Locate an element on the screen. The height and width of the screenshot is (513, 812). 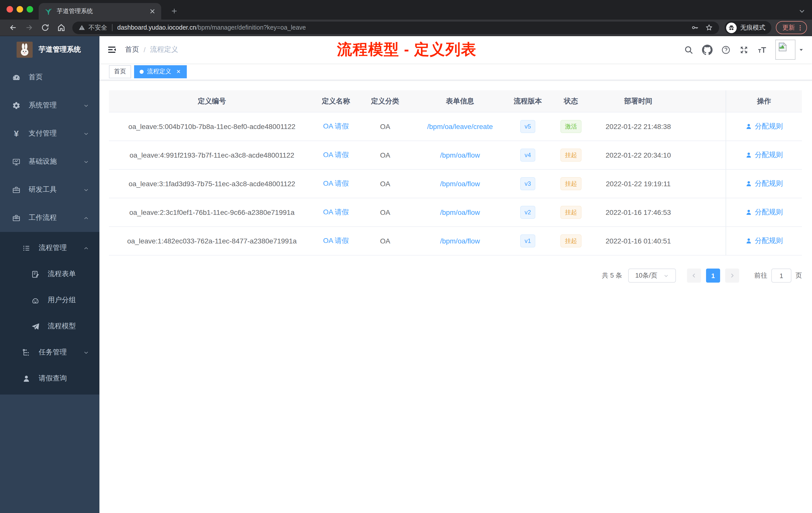
tags-view: 首页 流程定义 is located at coordinates (456, 72).